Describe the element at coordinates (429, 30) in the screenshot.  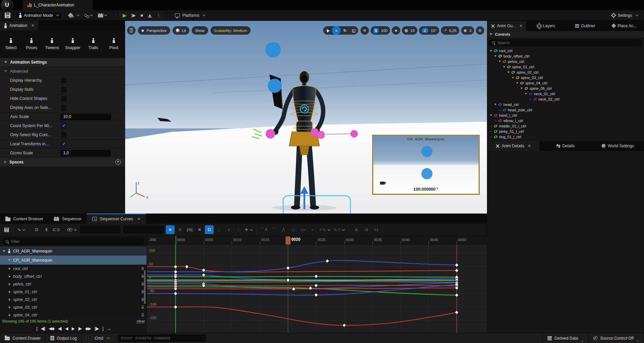
I see `rotation-snap: ∠10°` at that location.